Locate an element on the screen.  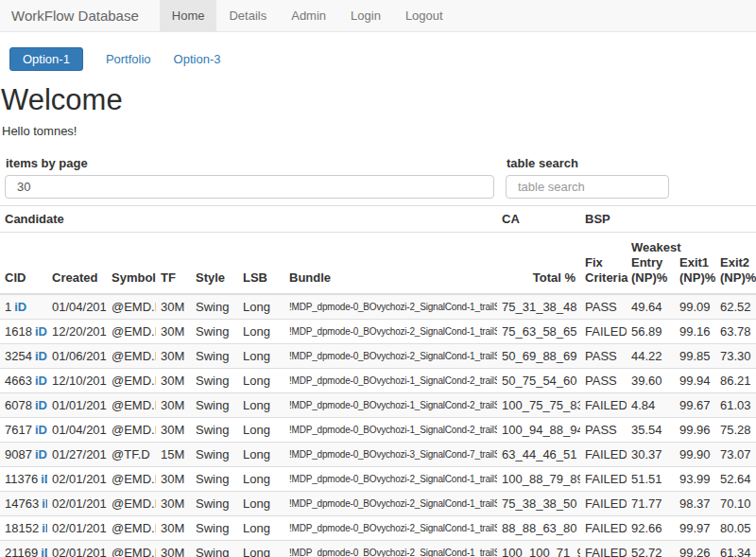
navbar-brand: WorkFlow Database is located at coordinates (77, 15).